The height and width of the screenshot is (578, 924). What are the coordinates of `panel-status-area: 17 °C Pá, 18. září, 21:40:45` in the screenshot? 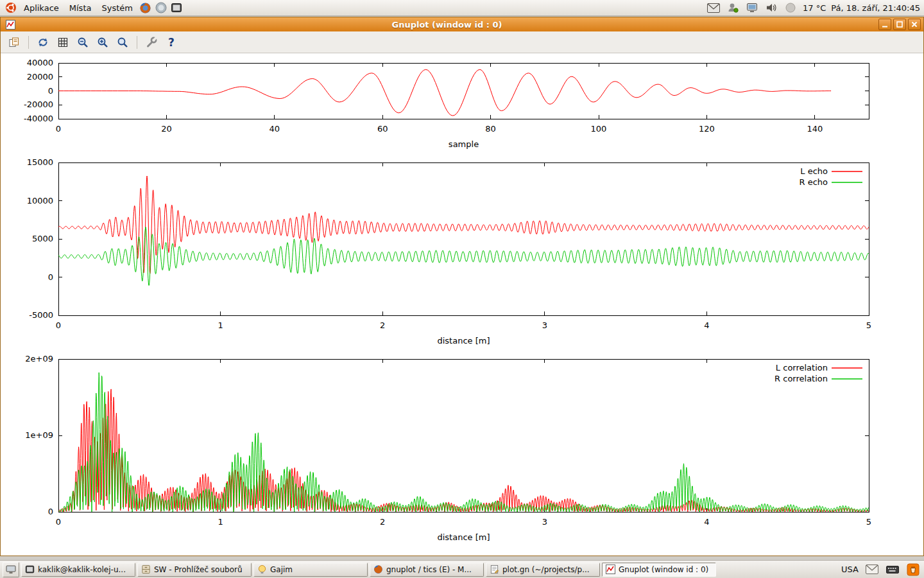 It's located at (814, 8).